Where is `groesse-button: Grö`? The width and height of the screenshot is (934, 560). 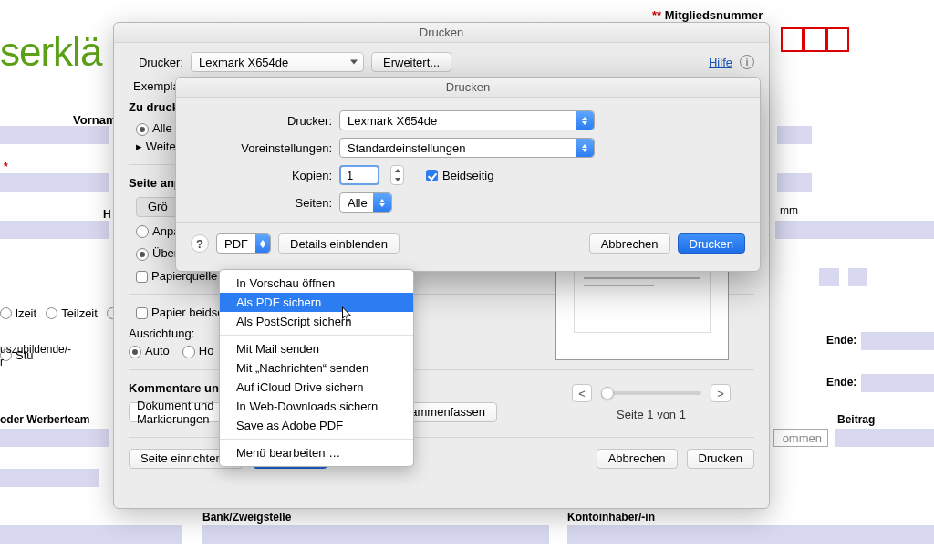
groesse-button: Grö is located at coordinates (158, 207).